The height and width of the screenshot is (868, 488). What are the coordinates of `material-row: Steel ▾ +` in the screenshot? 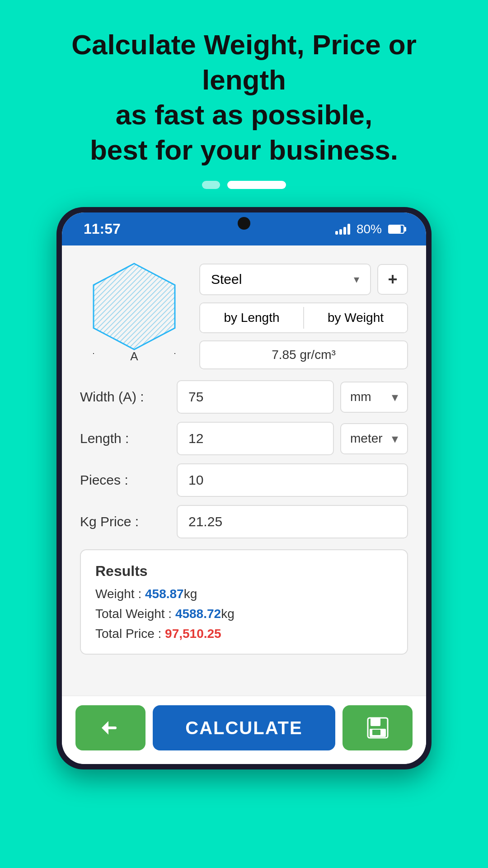 It's located at (304, 279).